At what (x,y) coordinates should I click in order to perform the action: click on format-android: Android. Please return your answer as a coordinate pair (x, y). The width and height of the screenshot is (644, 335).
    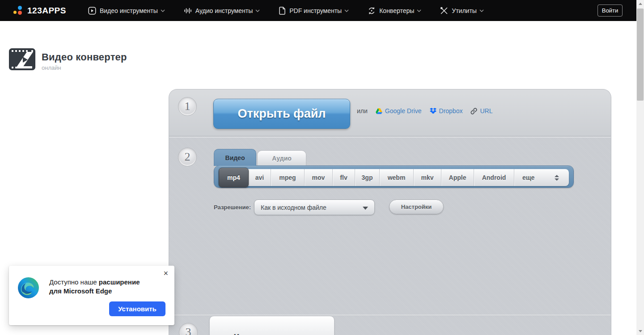
    Looking at the image, I should click on (494, 178).